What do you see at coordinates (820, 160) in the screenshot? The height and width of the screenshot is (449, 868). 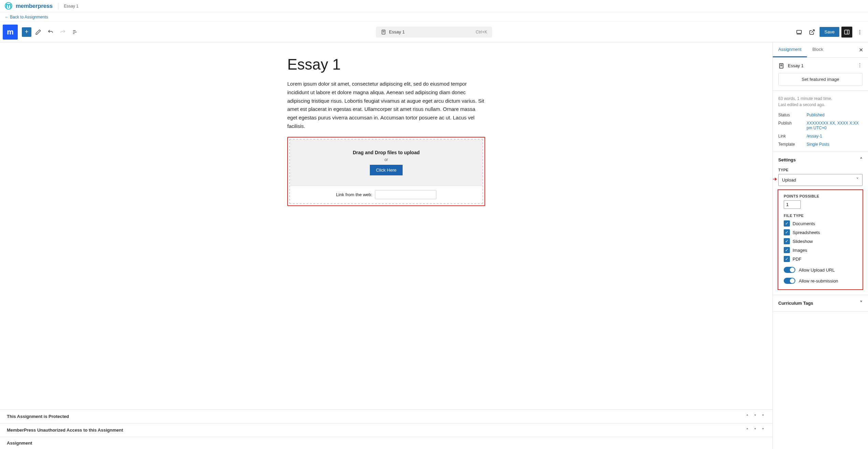 I see `settings-panel-header: Settings ˄` at bounding box center [820, 160].